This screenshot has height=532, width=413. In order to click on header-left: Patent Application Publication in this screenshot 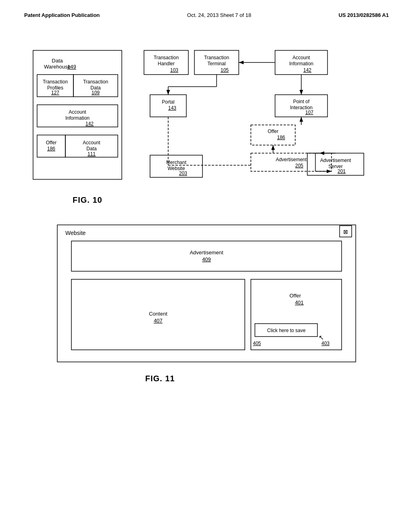, I will do `click(62, 15)`.